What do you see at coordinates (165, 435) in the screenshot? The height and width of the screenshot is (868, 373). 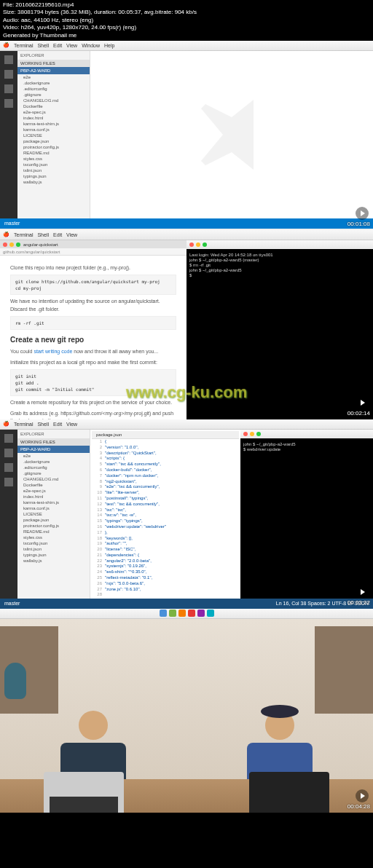 I see `editor-tab: package.json` at bounding box center [165, 435].